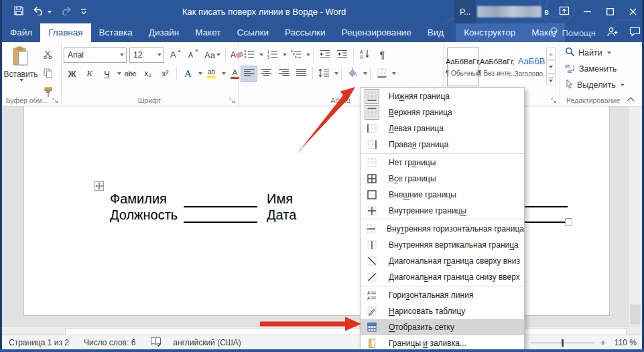 The height and width of the screenshot is (352, 644). Describe the element at coordinates (156, 343) in the screenshot. I see `proofing-button` at that location.